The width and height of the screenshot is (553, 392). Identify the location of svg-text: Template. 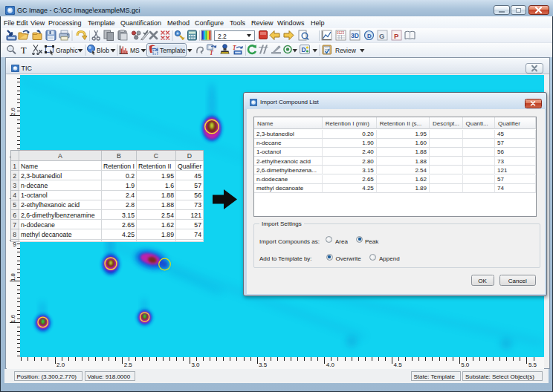
(172, 50).